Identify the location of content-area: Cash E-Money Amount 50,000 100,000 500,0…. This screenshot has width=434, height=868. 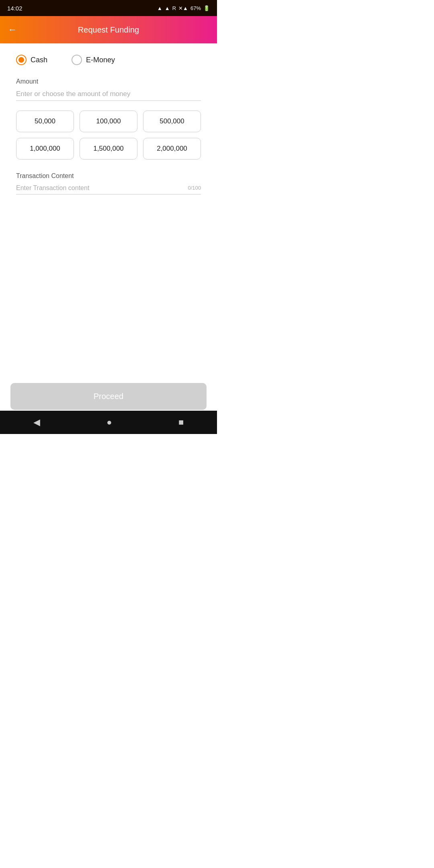
(108, 119).